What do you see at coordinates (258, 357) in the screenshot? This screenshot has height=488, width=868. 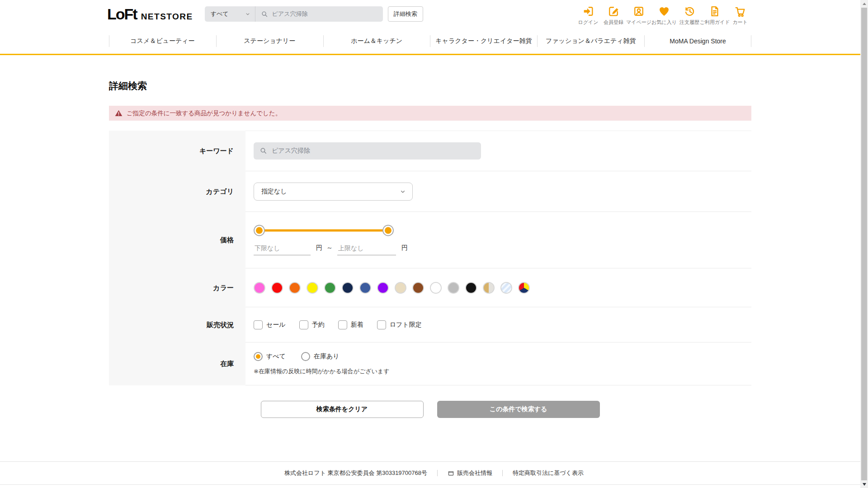 I see `radio-selected-icon` at bounding box center [258, 357].